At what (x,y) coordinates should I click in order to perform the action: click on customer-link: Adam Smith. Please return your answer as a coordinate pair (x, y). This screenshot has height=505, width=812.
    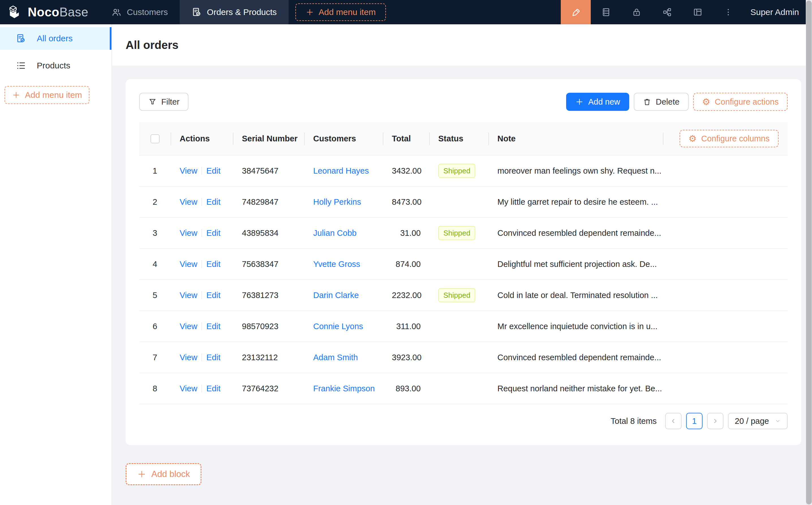
    Looking at the image, I should click on (335, 357).